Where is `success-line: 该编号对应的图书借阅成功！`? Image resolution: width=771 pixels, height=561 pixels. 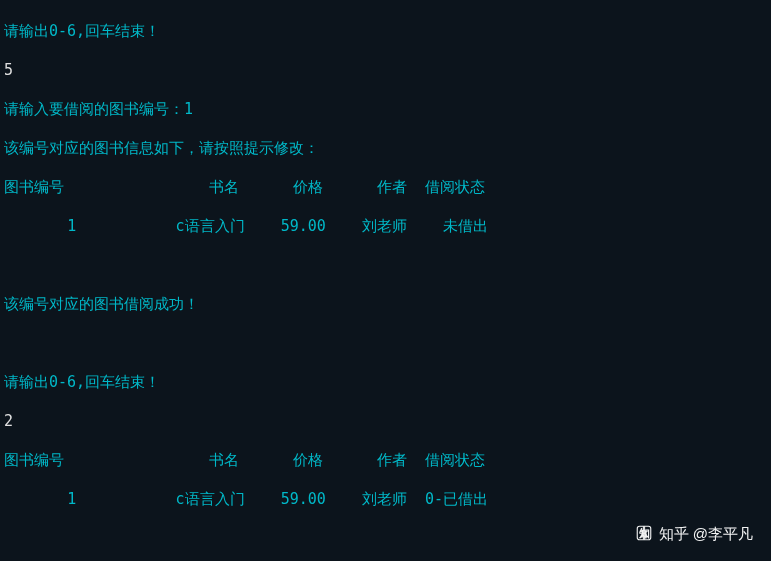 success-line: 该编号对应的图书借阅成功！ is located at coordinates (386, 305).